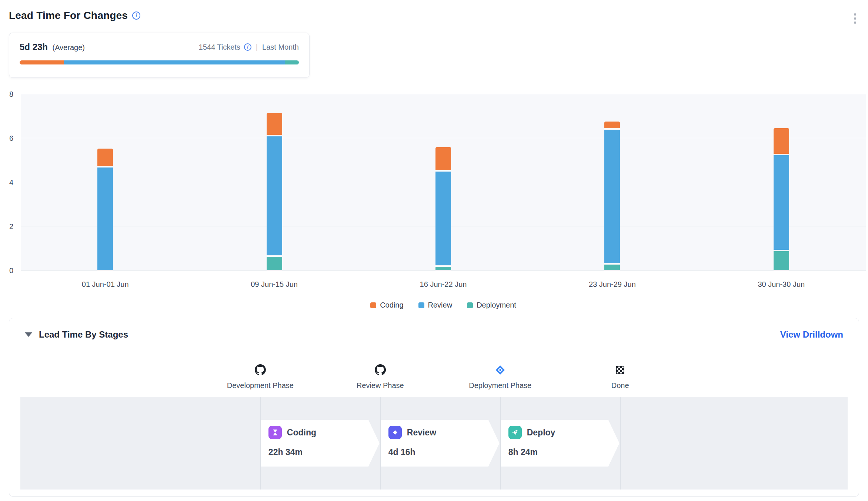 The width and height of the screenshot is (868, 501). What do you see at coordinates (812, 335) in the screenshot?
I see `view-drilldown-link: View Drilldown` at bounding box center [812, 335].